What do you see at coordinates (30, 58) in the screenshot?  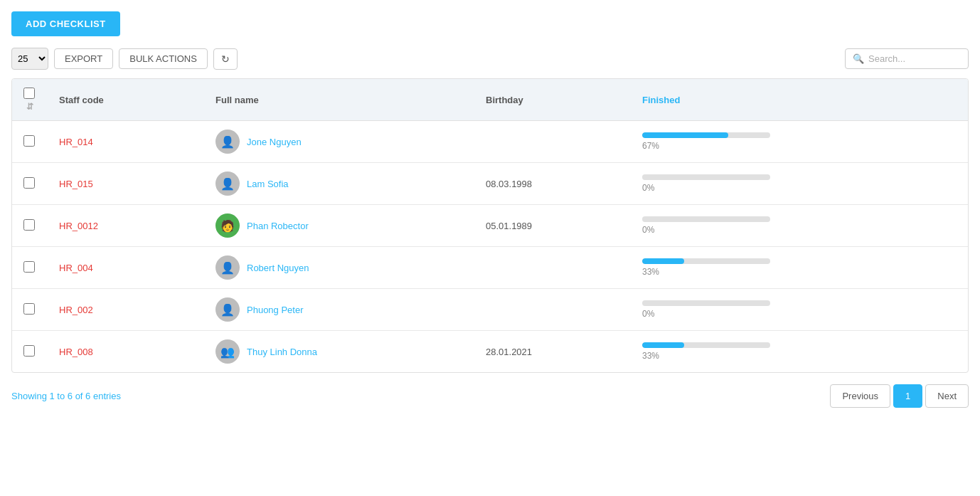 I see `per-page-select: 25 10 50 100` at bounding box center [30, 58].